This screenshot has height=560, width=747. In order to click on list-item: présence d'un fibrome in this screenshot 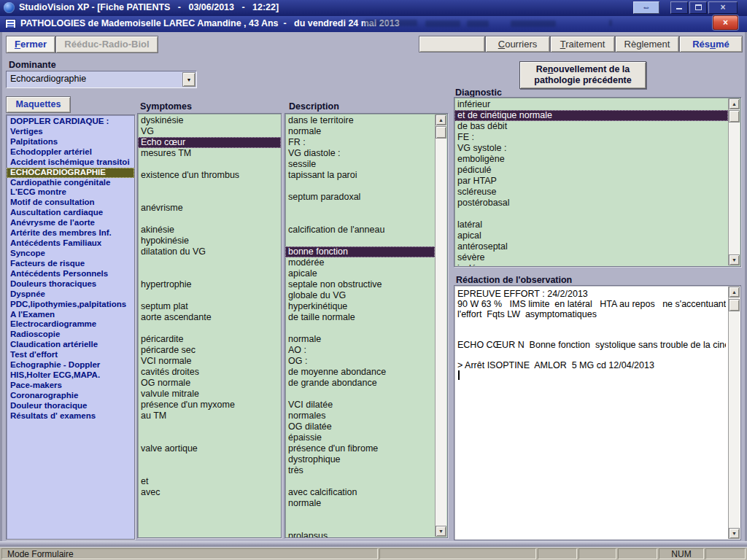, I will do `click(360, 449)`.